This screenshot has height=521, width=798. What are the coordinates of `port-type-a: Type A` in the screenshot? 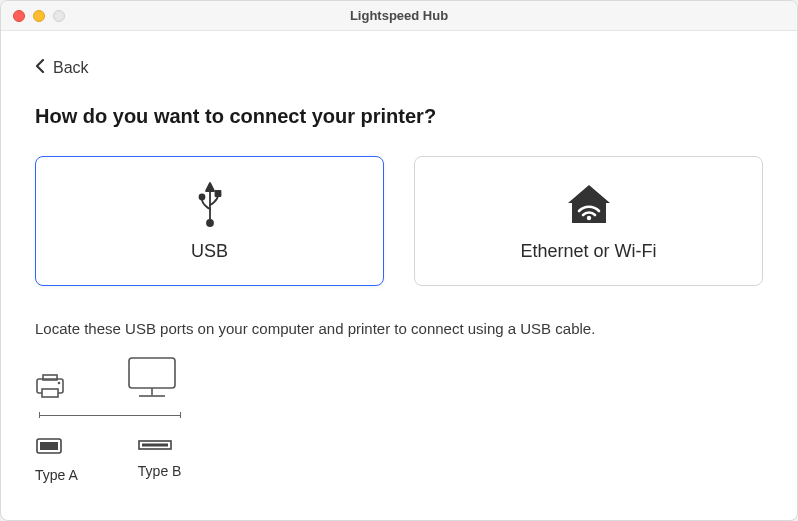 It's located at (56, 460).